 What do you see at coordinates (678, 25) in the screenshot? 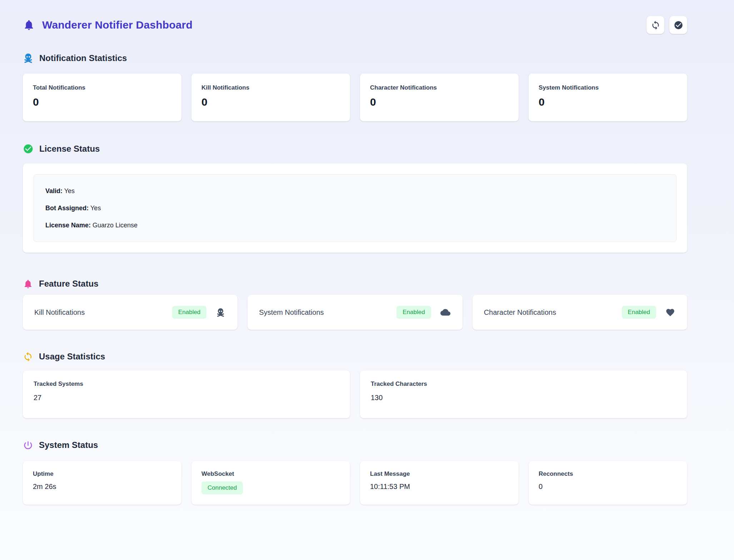
I see `confirm-button` at bounding box center [678, 25].